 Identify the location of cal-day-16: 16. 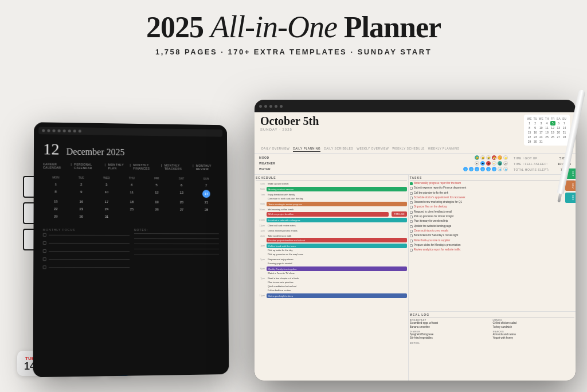
(81, 202).